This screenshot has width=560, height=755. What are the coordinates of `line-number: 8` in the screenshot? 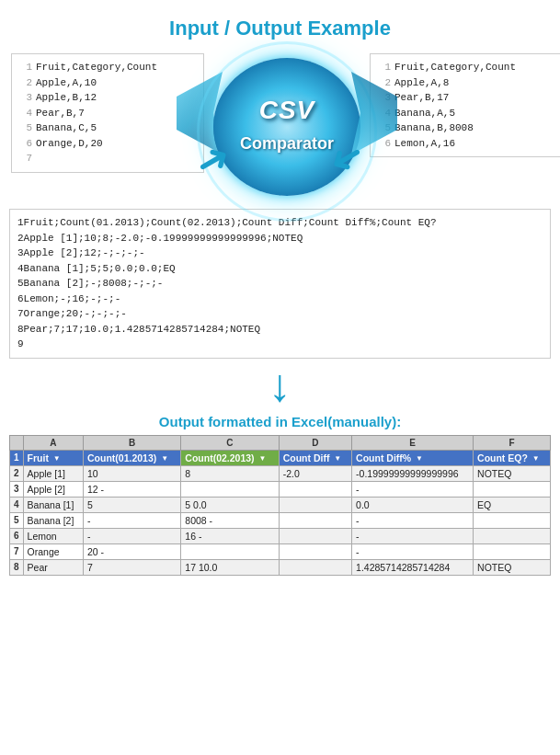 It's located at (20, 329).